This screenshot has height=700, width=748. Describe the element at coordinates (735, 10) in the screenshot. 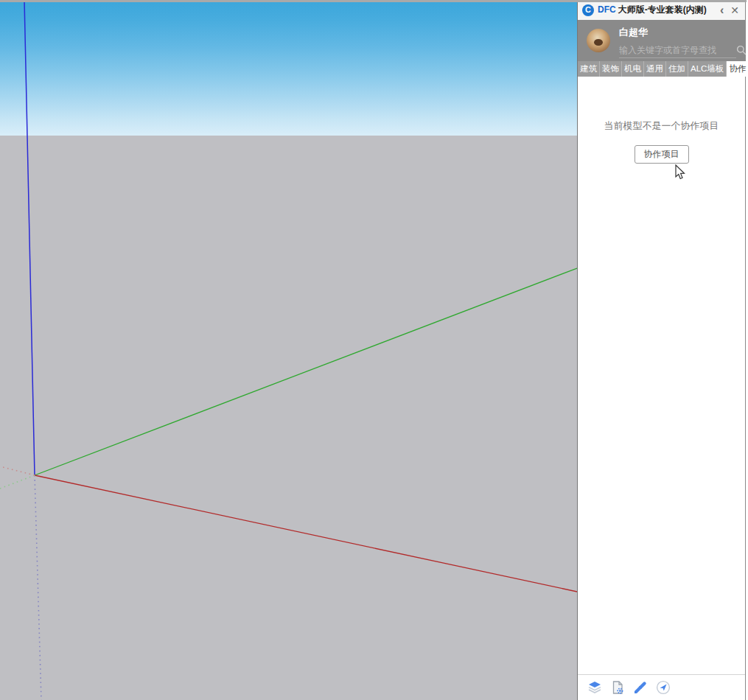

I see `close-panel-button: ✕` at that location.